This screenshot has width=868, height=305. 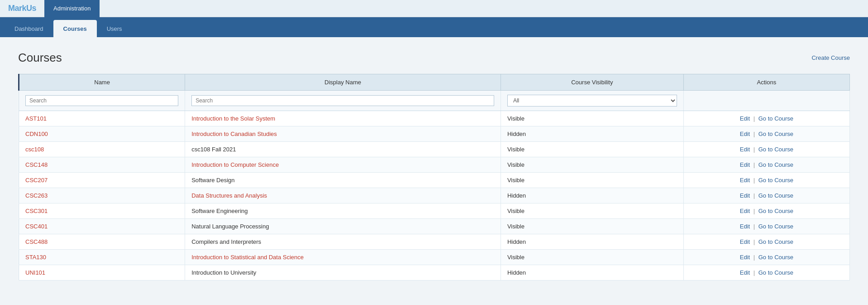 I want to click on course-display-cell: Data Structures and Analysis, so click(x=343, y=196).